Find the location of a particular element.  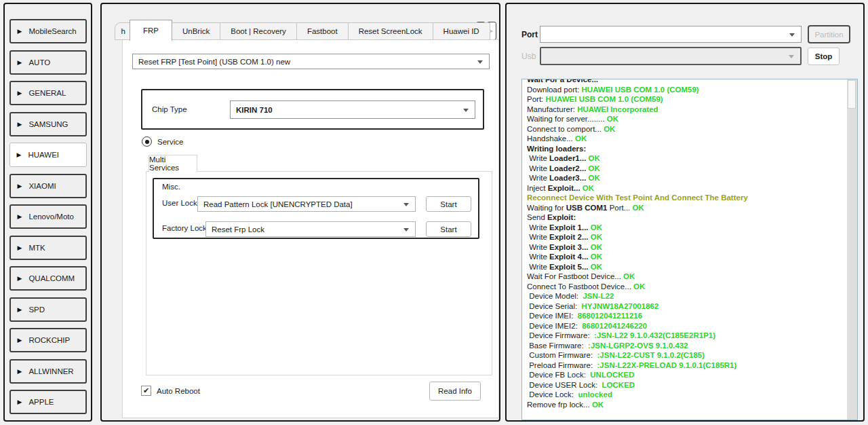

log-line: Write Loader1... OK is located at coordinates (685, 159).